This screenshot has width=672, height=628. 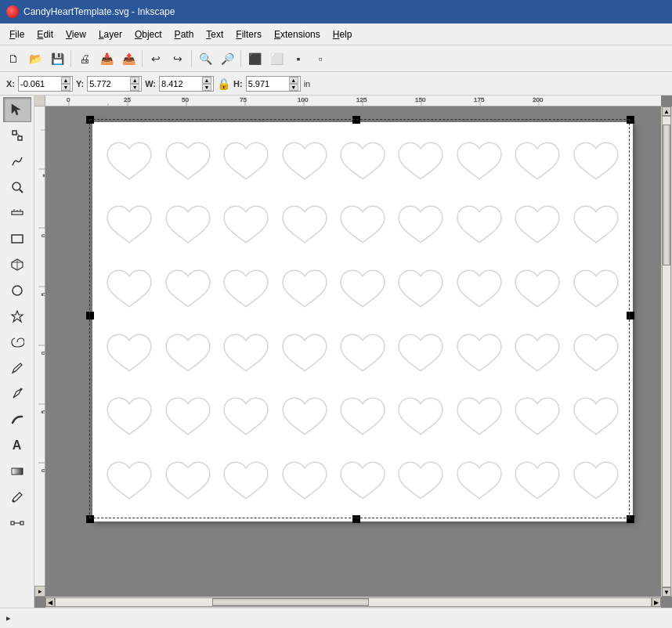 I want to click on w-input-wrapper: ▲ ▼, so click(x=186, y=84).